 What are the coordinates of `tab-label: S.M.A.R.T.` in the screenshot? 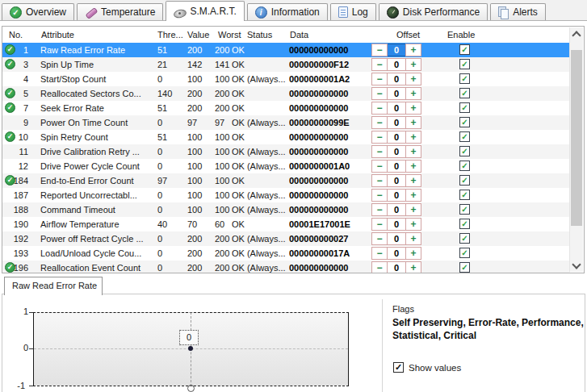 It's located at (213, 11).